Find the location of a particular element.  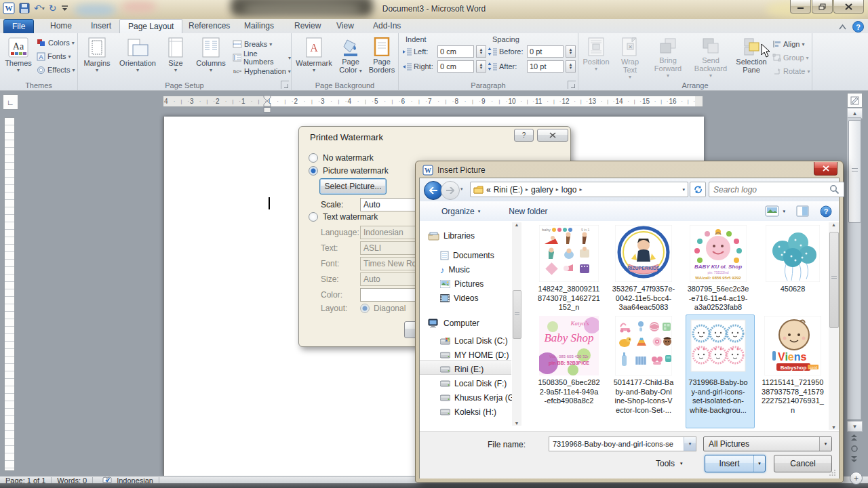

address-bar: « Rini (E:) ▸ galery ▸ logo ▸ ▾ is located at coordinates (579, 190).